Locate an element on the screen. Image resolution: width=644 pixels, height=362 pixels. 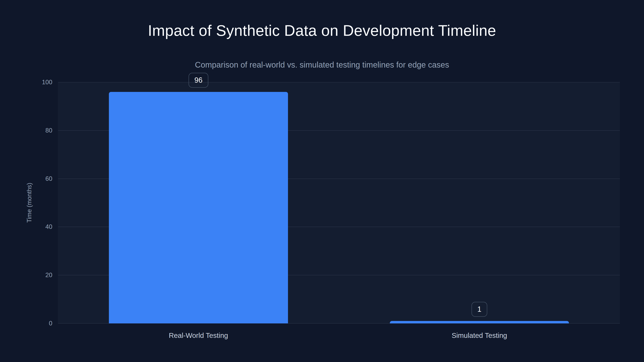
y-tick-label-100: 100 is located at coordinates (37, 82).